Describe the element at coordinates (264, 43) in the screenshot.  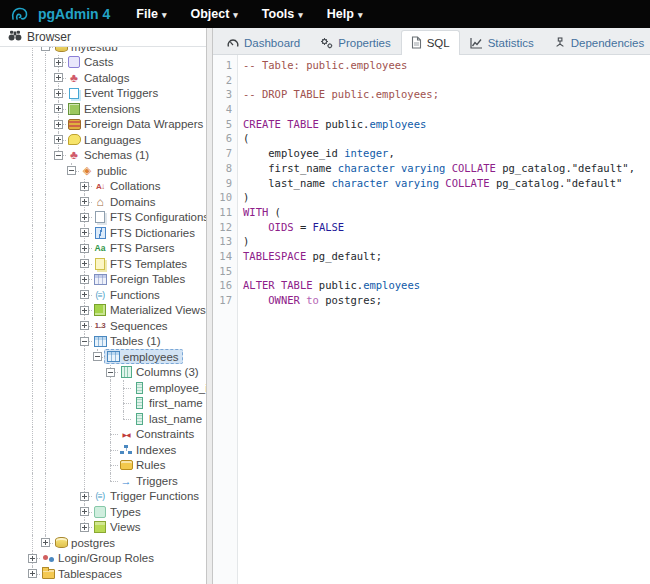
I see `tab-dashboard: Dashboard` at that location.